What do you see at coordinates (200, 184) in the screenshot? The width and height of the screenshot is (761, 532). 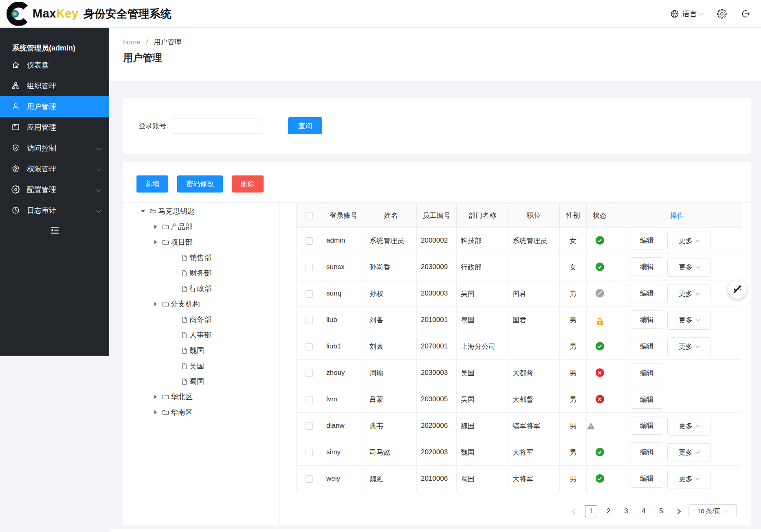 I see `change-password-button: 密码修改` at bounding box center [200, 184].